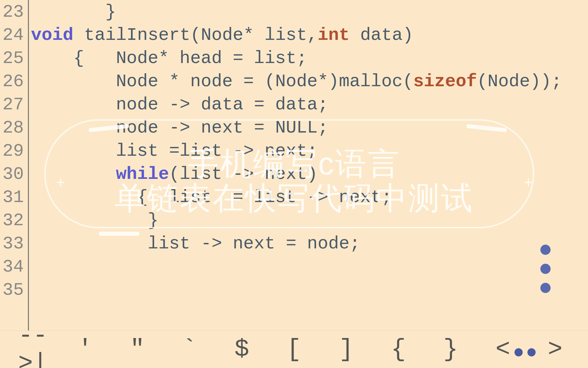  I want to click on line-number: 33, so click(14, 244).